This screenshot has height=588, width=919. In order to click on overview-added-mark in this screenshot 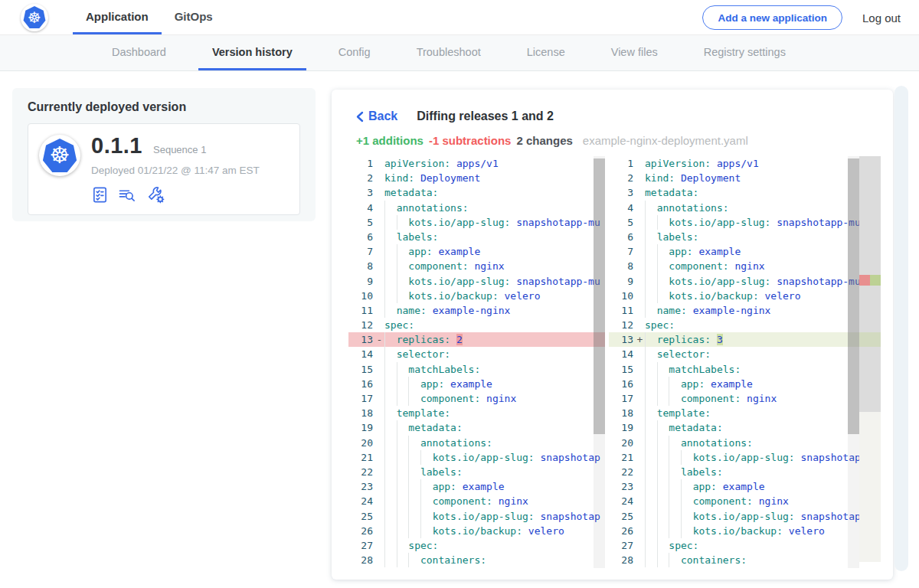, I will do `click(875, 280)`.